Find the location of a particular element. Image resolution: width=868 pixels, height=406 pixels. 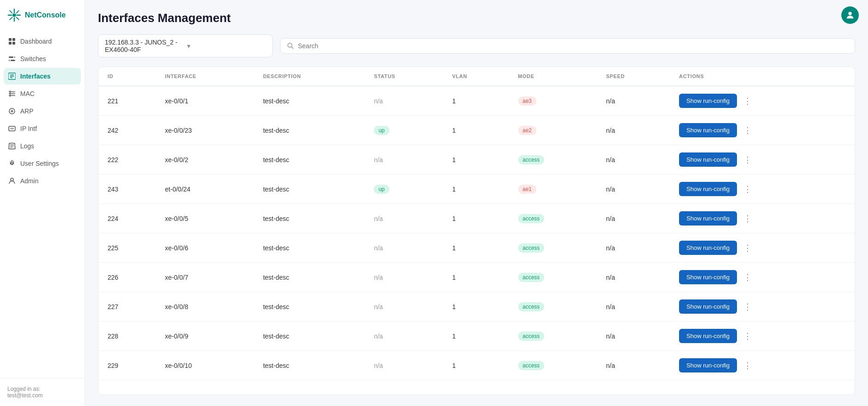

cell-id: 243 is located at coordinates (127, 189).